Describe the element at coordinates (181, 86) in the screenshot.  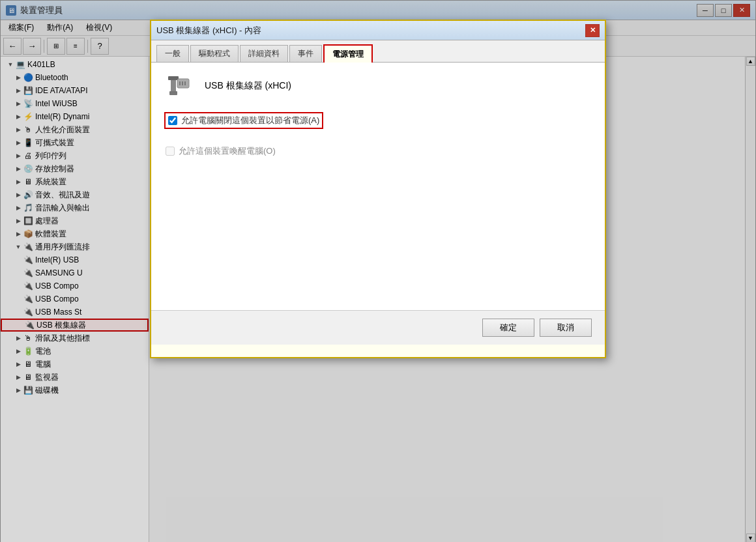
I see `usb-svg` at that location.